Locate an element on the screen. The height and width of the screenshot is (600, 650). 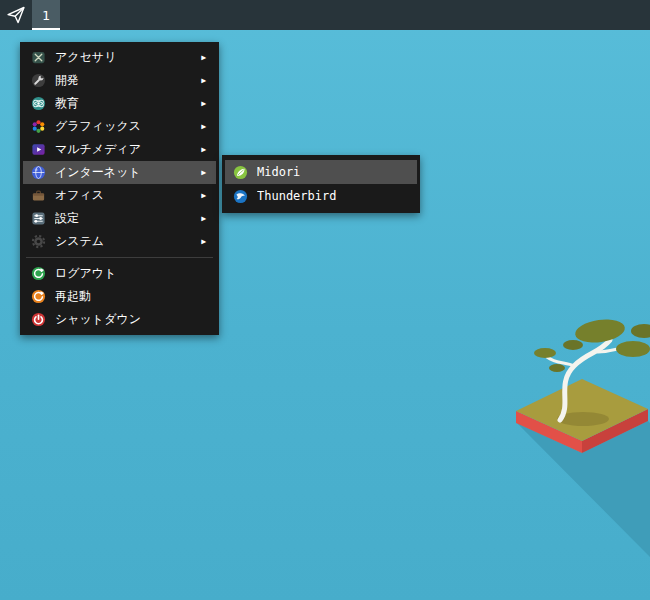
menu-item-system: システム ▶ is located at coordinates (120, 242).